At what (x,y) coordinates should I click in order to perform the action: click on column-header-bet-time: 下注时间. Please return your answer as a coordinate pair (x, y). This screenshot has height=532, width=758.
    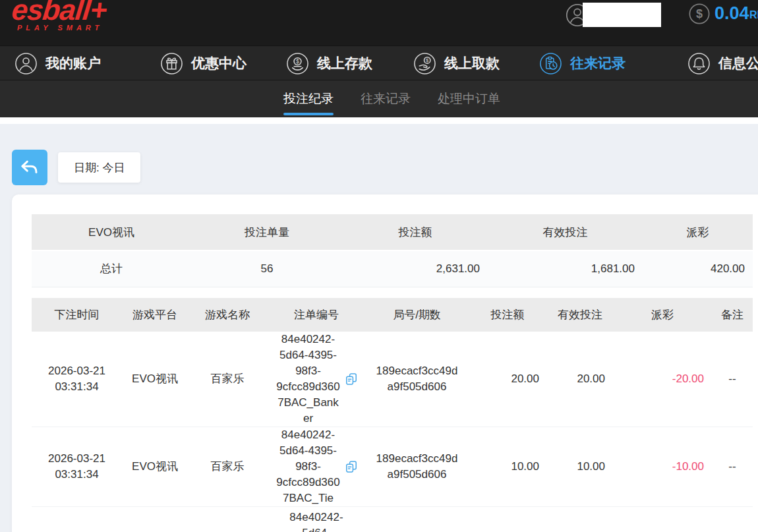
    Looking at the image, I should click on (76, 315).